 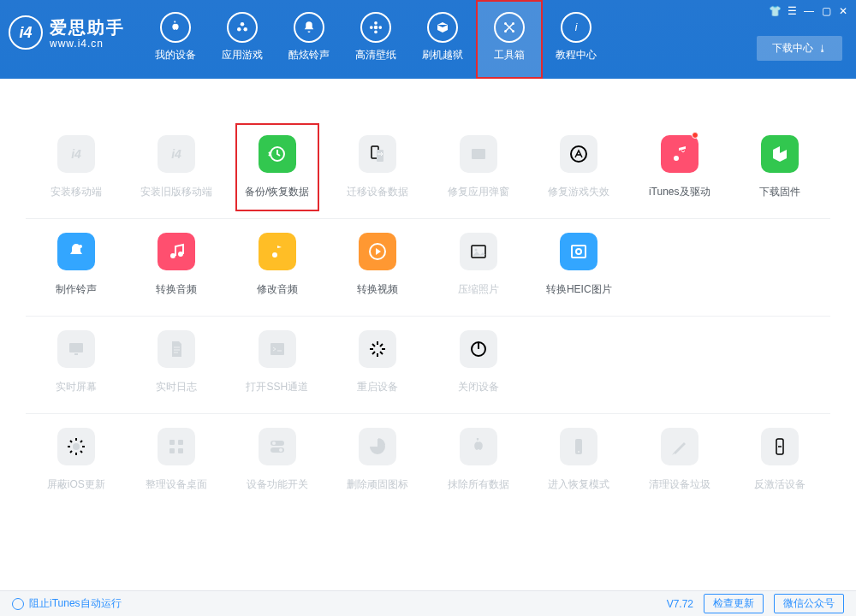 What do you see at coordinates (378, 289) in the screenshot?
I see `tile-label: 转换视频` at bounding box center [378, 289].